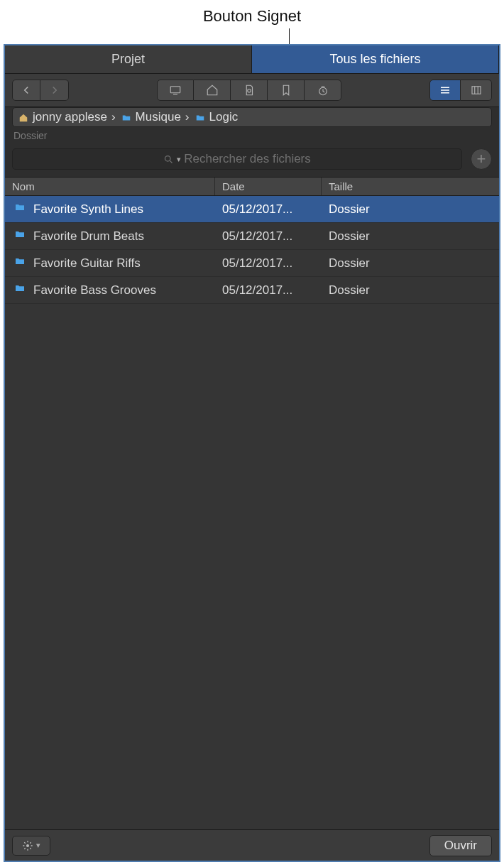 The height and width of the screenshot is (867, 504). Describe the element at coordinates (481, 159) in the screenshot. I see `plus-icon: +` at that location.